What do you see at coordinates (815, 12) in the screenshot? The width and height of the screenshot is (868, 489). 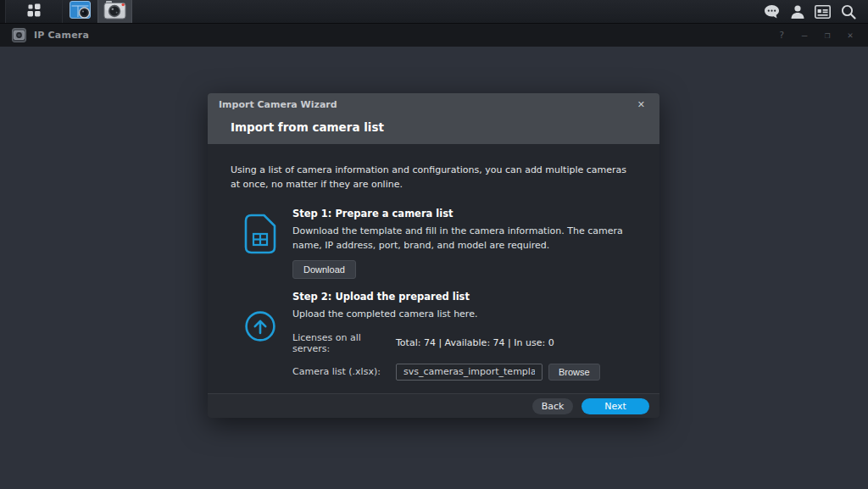 I see `taskbar-right-icons` at bounding box center [815, 12].